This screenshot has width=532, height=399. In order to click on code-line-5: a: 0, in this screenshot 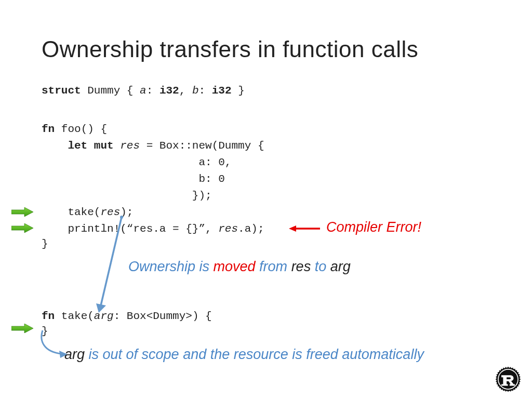, I will do `click(136, 162)`.